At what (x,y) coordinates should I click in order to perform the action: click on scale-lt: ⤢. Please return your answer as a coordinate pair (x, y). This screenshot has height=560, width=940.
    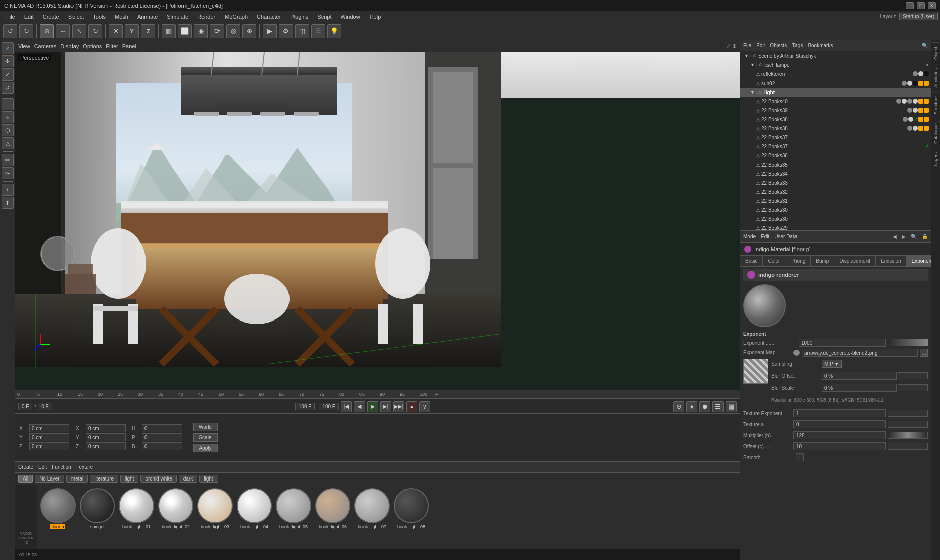
    Looking at the image, I should click on (8, 74).